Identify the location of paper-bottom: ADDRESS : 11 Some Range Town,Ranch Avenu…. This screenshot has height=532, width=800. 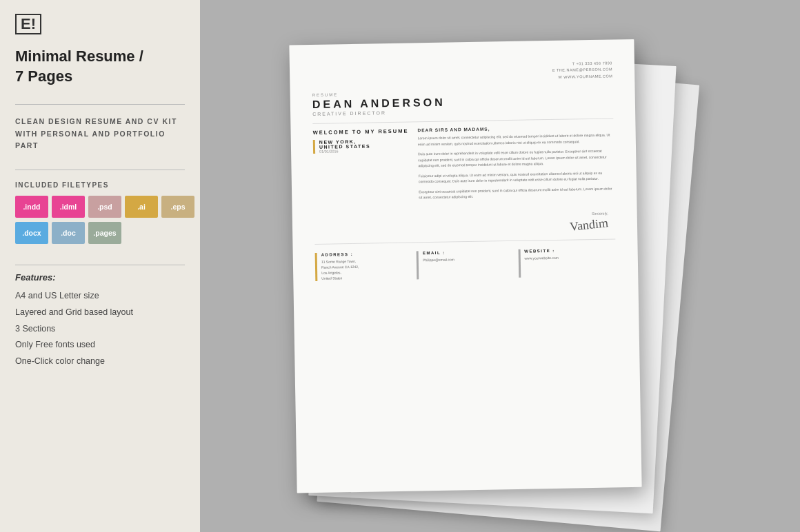
(466, 265).